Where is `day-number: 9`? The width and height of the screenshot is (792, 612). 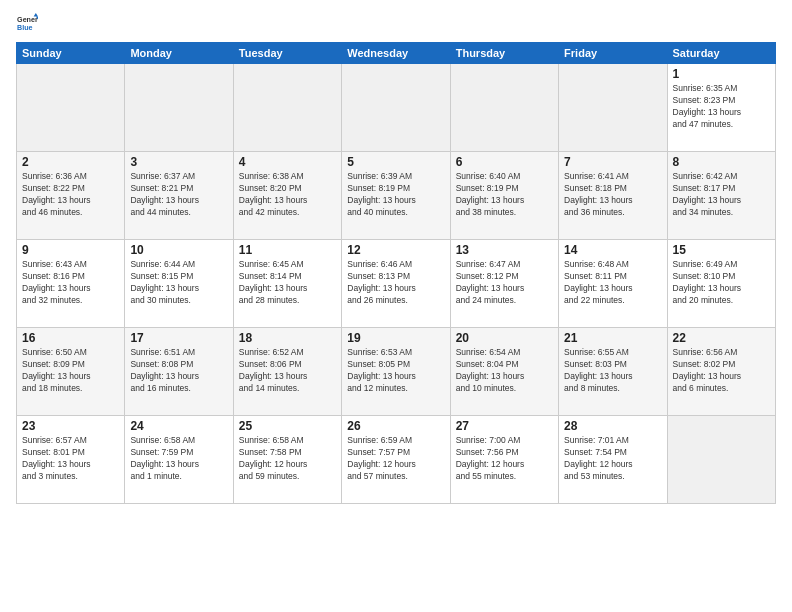
day-number: 9 is located at coordinates (70, 250).